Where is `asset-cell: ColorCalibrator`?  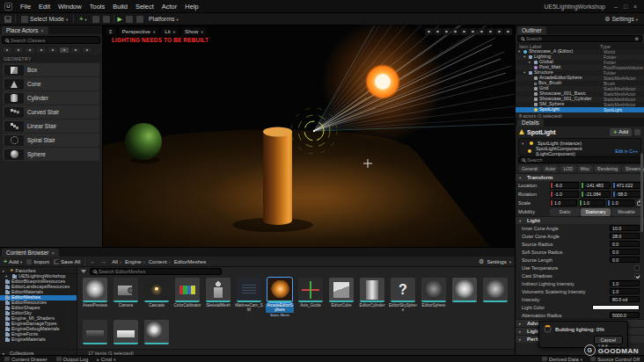 asset-cell: ColorCalibrator is located at coordinates (187, 297).